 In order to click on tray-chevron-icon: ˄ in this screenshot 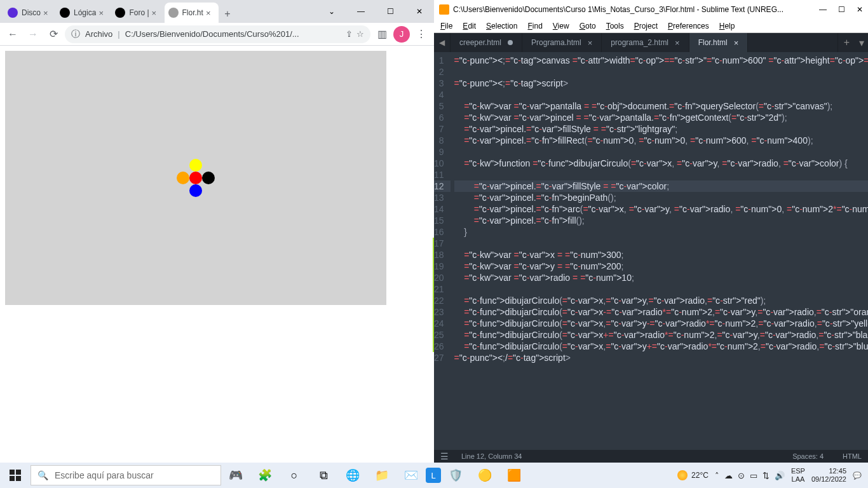, I will do `click(717, 475)`.